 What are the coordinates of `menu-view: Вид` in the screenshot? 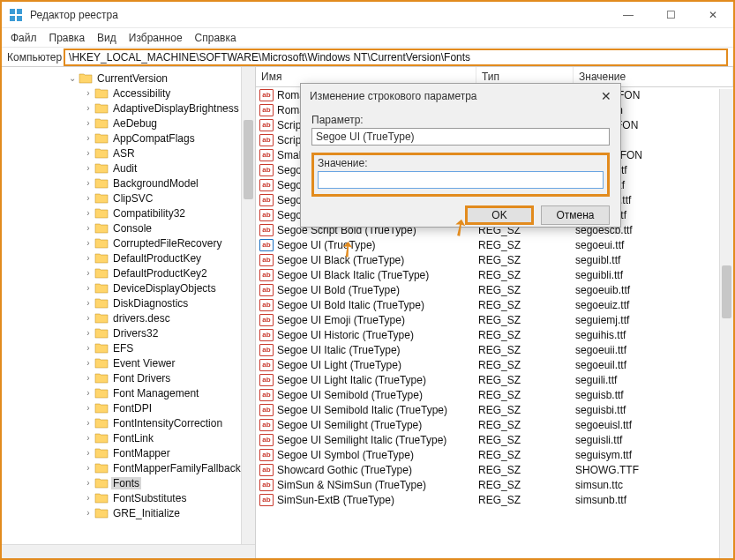 It's located at (107, 38).